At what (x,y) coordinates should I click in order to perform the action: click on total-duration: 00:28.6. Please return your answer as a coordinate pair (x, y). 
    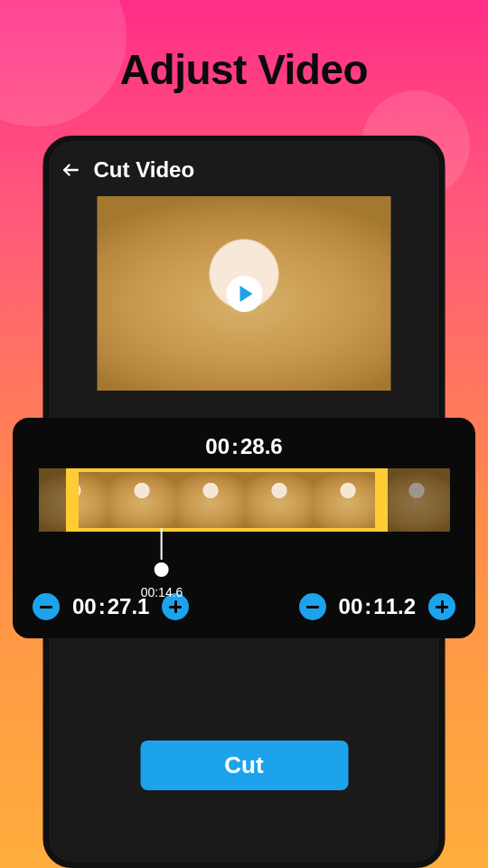
    Looking at the image, I should click on (244, 447).